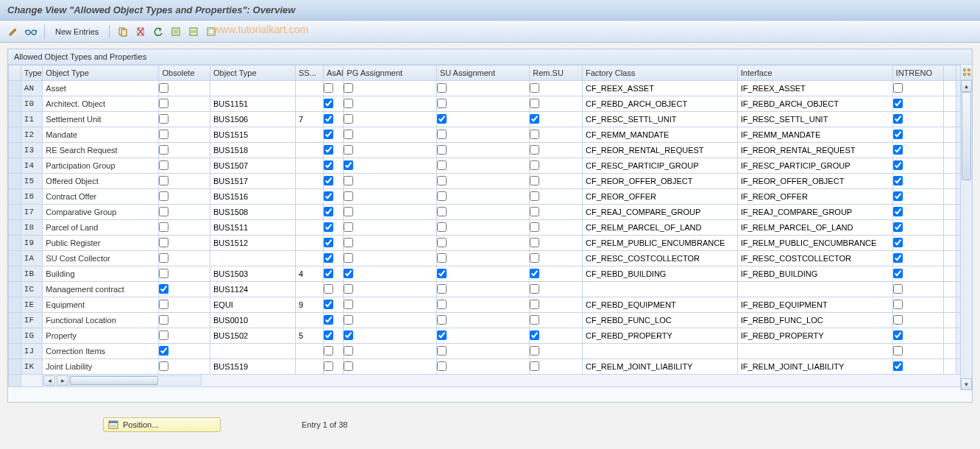  I want to click on toggle-display-change-icon, so click(13, 32).